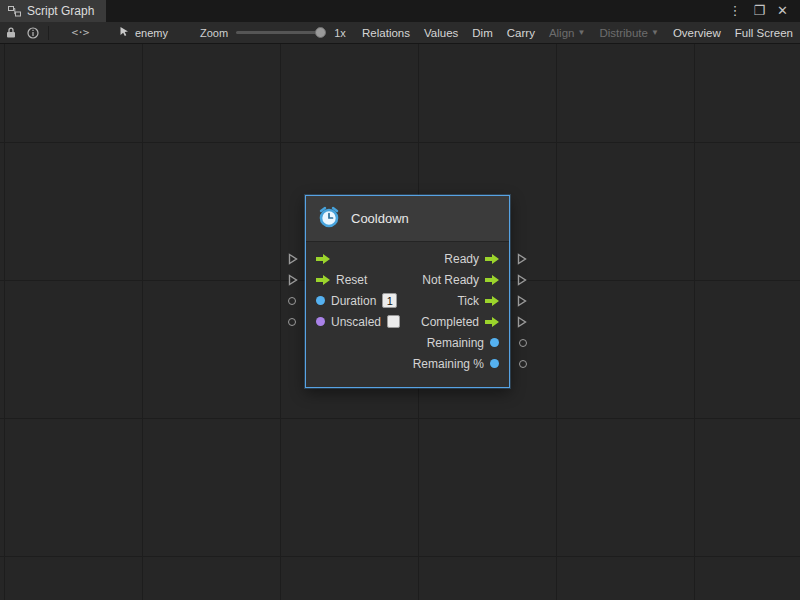 This screenshot has height=600, width=800. I want to click on script-graph-icon, so click(14, 12).